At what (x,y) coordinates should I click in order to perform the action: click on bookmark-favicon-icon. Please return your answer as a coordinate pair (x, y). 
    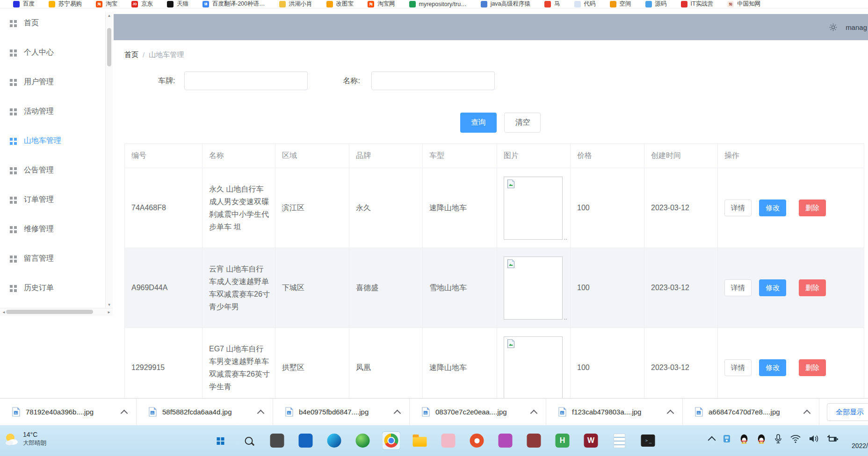
    Looking at the image, I should click on (484, 4).